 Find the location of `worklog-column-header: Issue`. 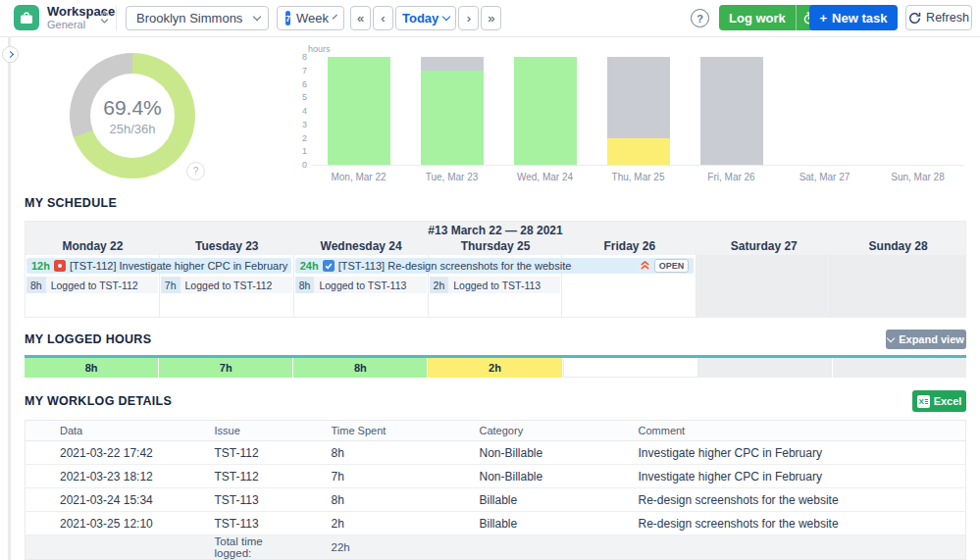

worklog-column-header: Issue is located at coordinates (239, 432).